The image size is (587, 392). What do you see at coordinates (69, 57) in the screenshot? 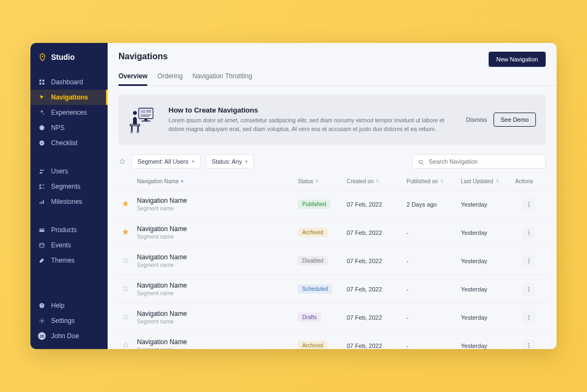
I see `brand: Studio` at bounding box center [69, 57].